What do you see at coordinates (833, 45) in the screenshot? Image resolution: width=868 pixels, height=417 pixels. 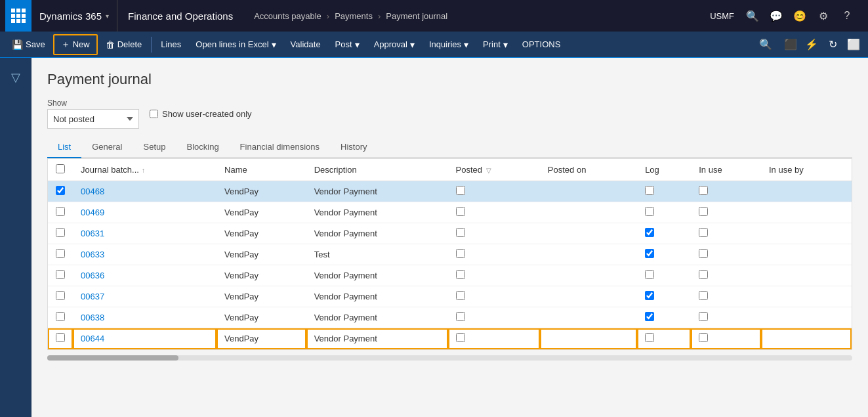 I see `refresh-icon: ↻` at bounding box center [833, 45].